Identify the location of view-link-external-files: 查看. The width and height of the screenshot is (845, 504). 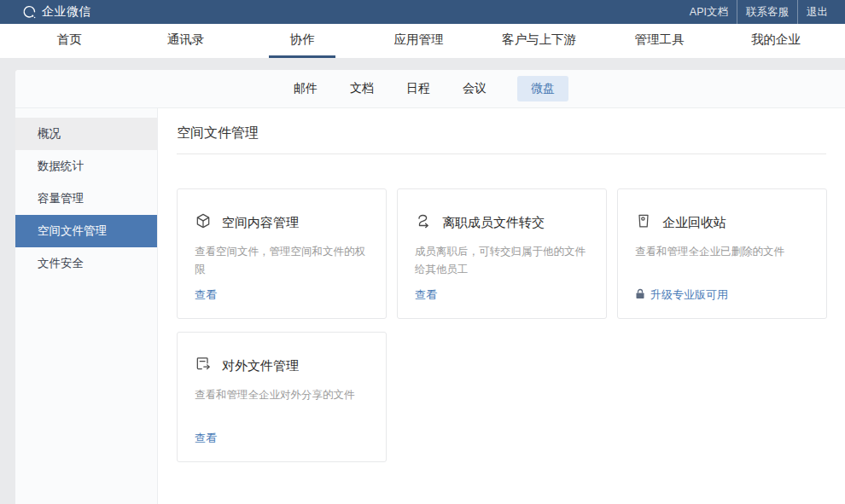
(282, 438).